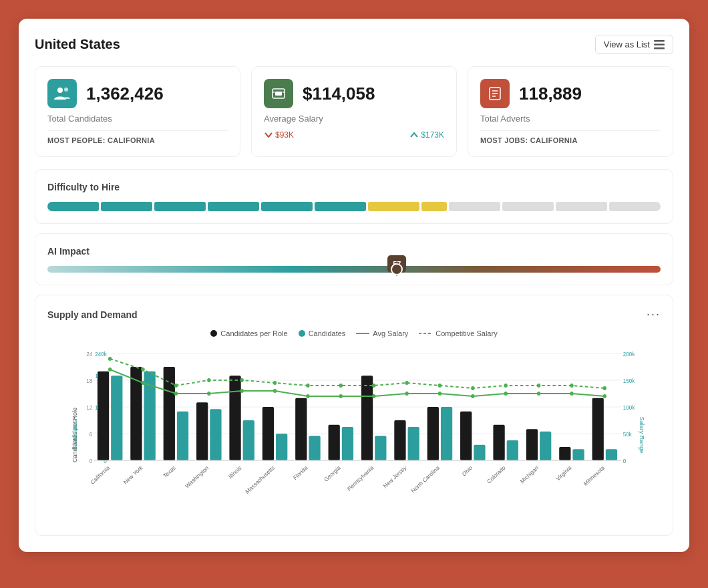 The width and height of the screenshot is (708, 588). Describe the element at coordinates (354, 112) in the screenshot. I see `stats-row: 1,362,426 Total Candidates MOST PEOPLE: …` at that location.